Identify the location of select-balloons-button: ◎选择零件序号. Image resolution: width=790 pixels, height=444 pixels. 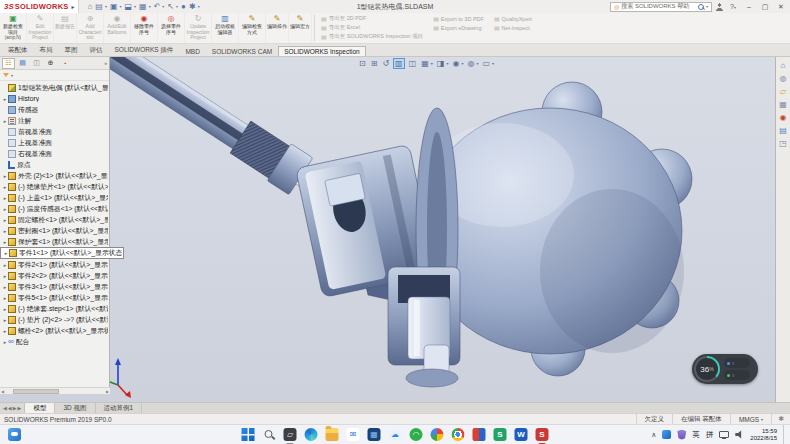
(172, 28).